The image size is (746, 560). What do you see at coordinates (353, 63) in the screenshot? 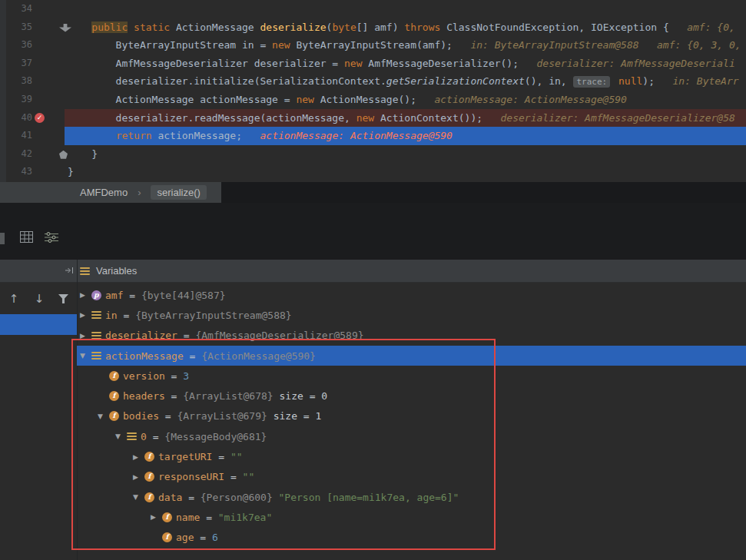
I see `code-token: new` at bounding box center [353, 63].